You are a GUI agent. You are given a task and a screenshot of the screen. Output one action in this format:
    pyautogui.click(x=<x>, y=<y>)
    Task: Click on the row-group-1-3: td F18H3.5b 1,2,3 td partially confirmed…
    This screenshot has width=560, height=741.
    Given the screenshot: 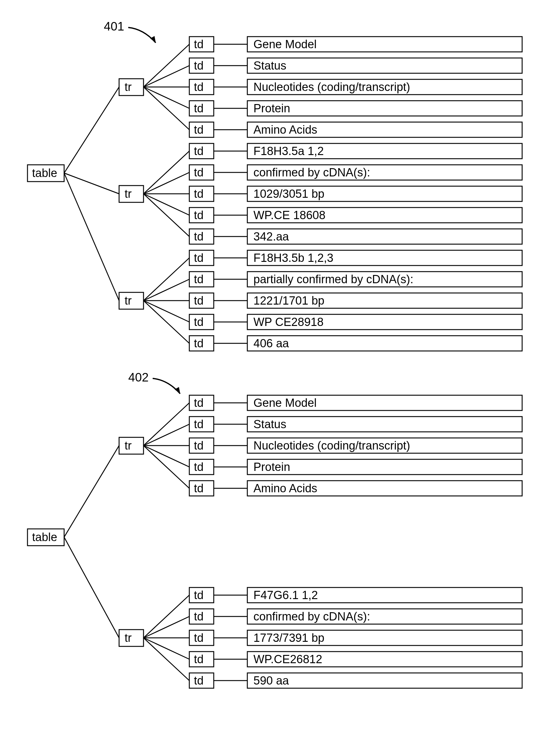 What is the action you would take?
    pyautogui.click(x=333, y=301)
    